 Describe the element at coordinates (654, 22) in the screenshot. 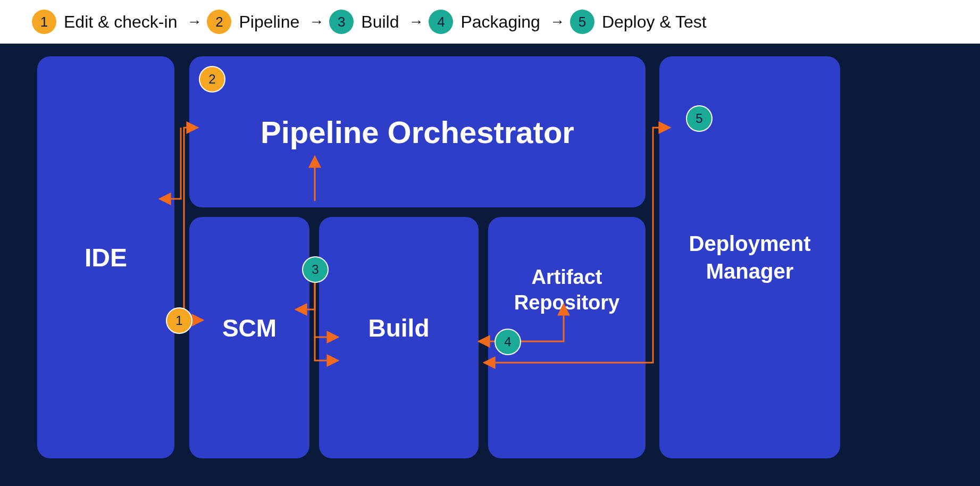

I see `legend-label-5: Deploy & Test` at that location.